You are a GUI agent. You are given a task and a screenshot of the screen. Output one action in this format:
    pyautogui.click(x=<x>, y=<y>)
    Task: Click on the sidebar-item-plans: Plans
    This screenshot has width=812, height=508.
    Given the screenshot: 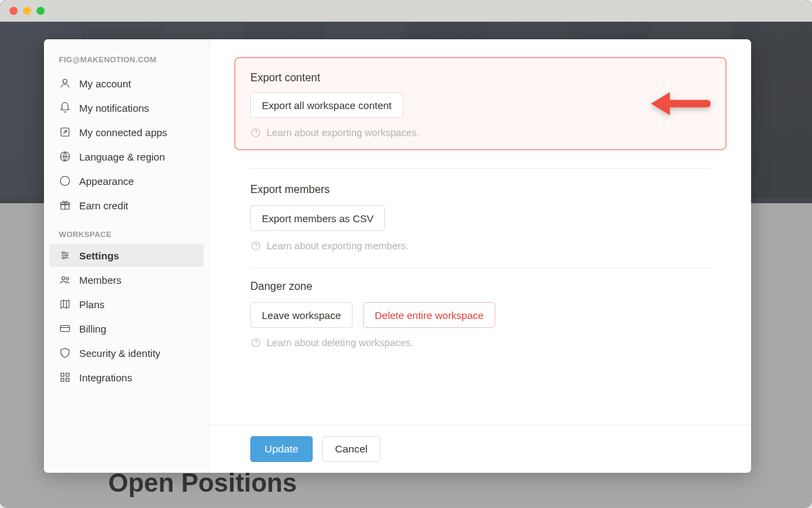 What is the action you would take?
    pyautogui.click(x=127, y=304)
    